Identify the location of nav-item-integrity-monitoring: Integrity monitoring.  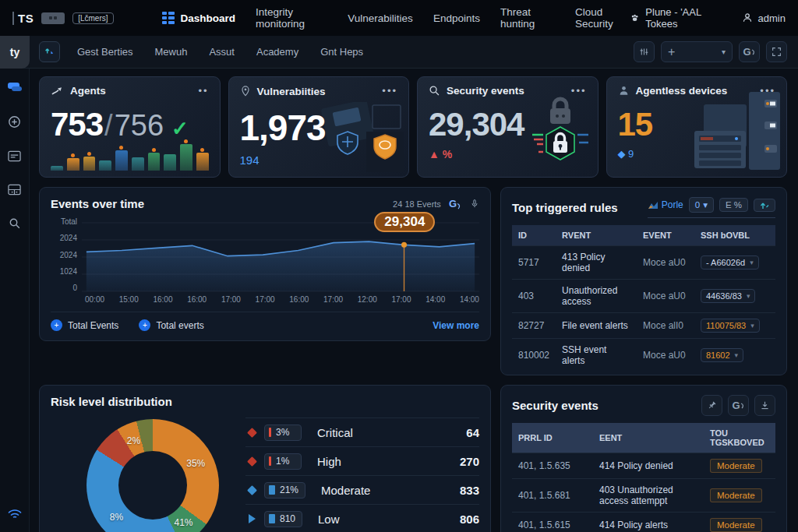
(291, 18).